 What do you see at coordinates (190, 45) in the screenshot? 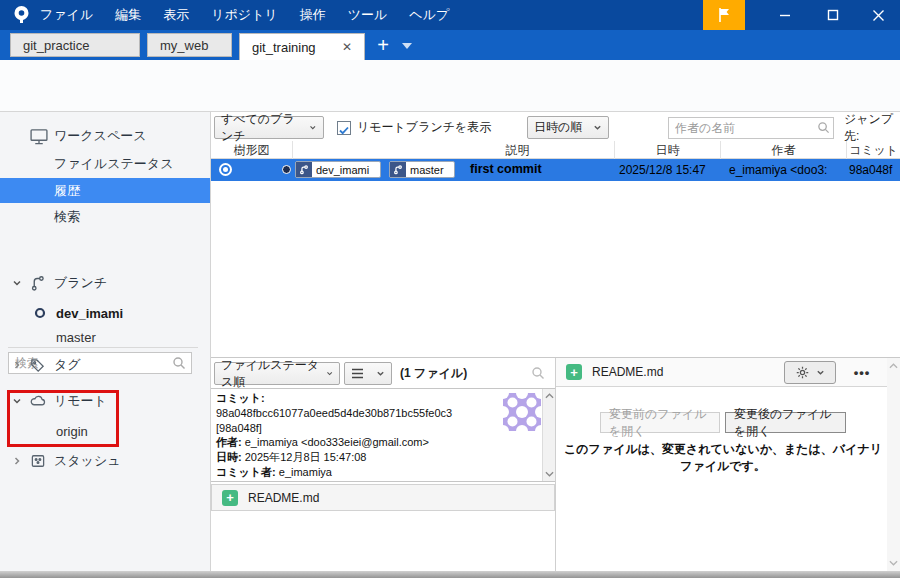
I see `tab-my-web: my_web` at bounding box center [190, 45].